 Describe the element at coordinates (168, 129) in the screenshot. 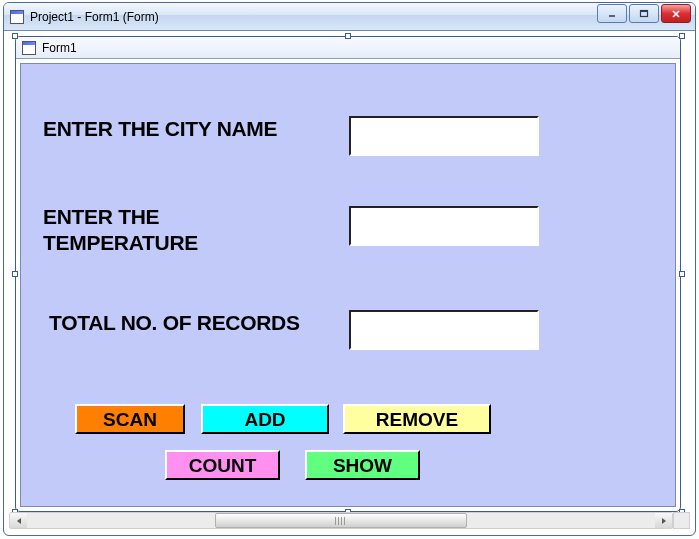

I see `label-city: ENTER THE CITY NAME` at that location.